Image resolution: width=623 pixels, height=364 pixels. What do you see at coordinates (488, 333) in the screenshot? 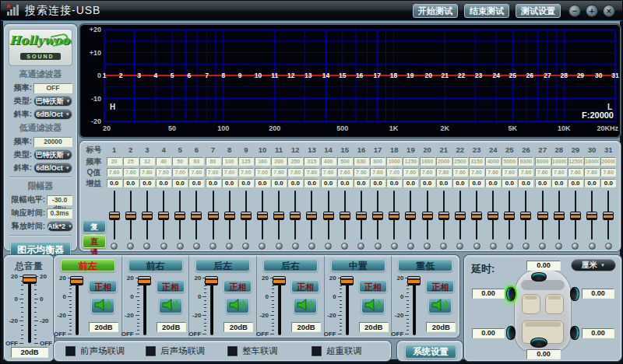
I see `delay-value-rear-left: 0.00` at bounding box center [488, 333].